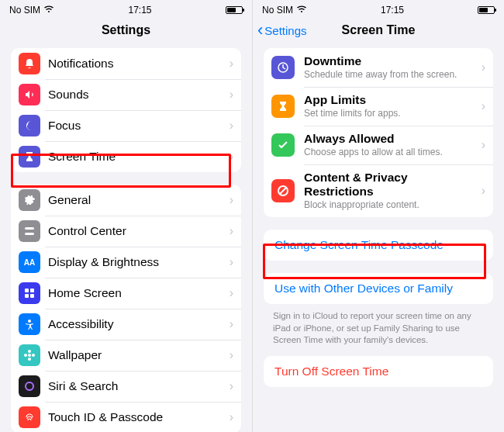 Image resolution: width=504 pixels, height=432 pixels. What do you see at coordinates (126, 30) in the screenshot?
I see `nav-bar: Settings` at bounding box center [126, 30].